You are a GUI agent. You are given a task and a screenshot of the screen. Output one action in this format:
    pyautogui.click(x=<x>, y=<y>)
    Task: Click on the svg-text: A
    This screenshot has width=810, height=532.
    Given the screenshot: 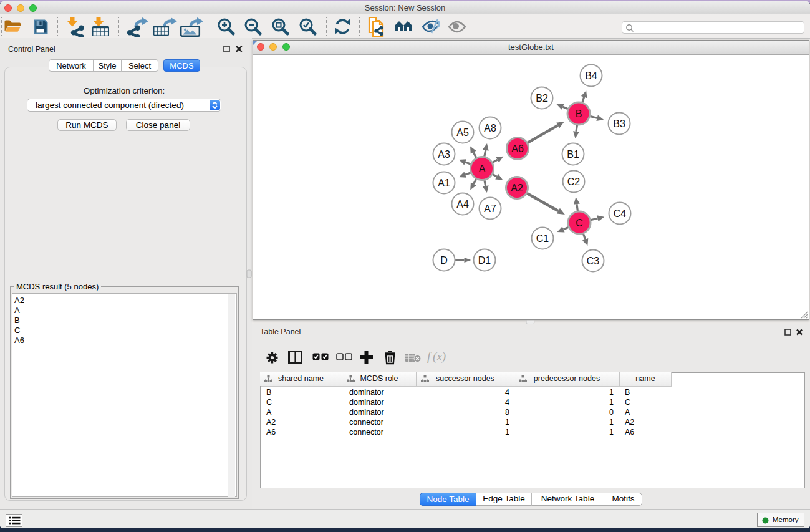 What is the action you would take?
    pyautogui.click(x=483, y=168)
    